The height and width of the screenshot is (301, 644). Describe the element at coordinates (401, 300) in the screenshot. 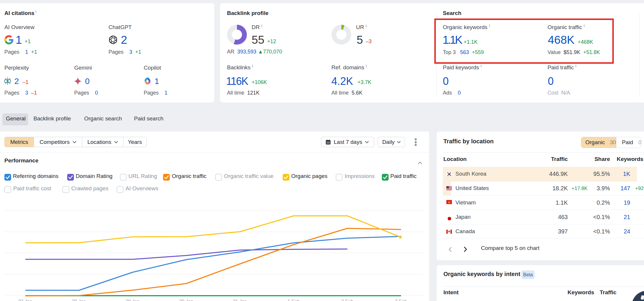

I see `svg-text: 3 Feb` at that location.